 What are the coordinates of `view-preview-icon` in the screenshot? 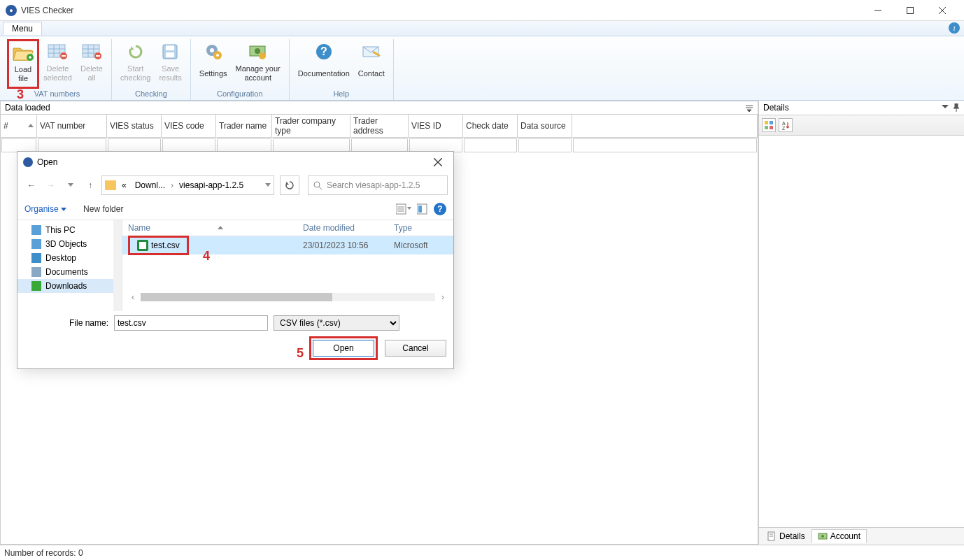 It's located at (423, 209).